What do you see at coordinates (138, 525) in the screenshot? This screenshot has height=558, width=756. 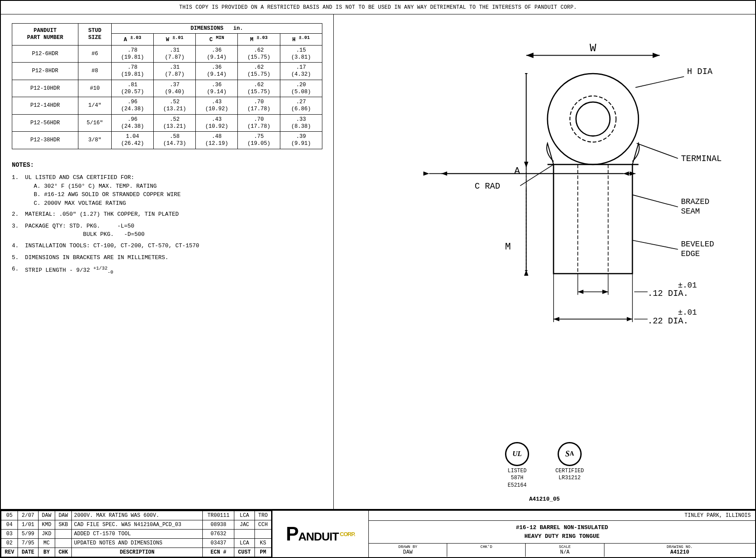 I see `rev-desc: CAD FILE SPEC. WAS N41210AA_PCD_03` at bounding box center [138, 525].